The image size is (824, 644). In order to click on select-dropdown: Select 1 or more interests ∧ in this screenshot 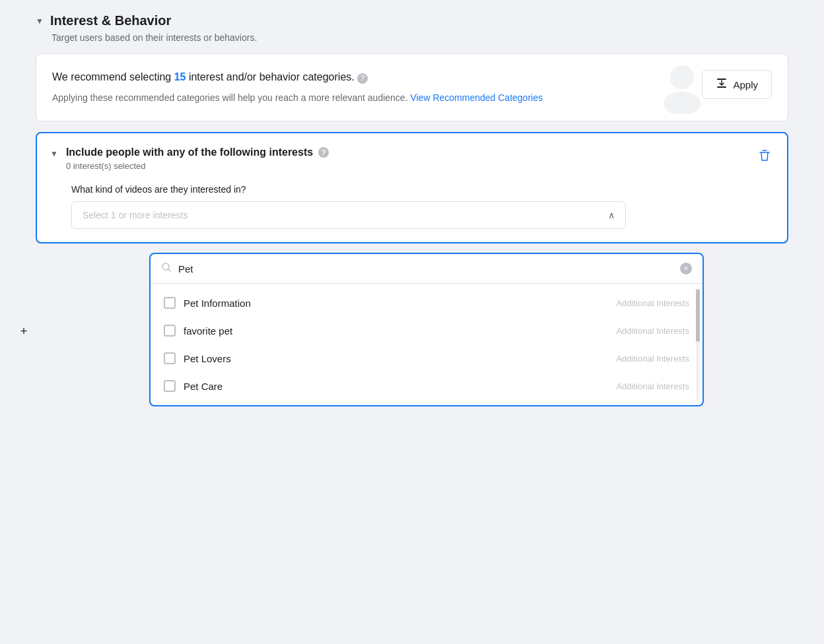, I will do `click(349, 215)`.